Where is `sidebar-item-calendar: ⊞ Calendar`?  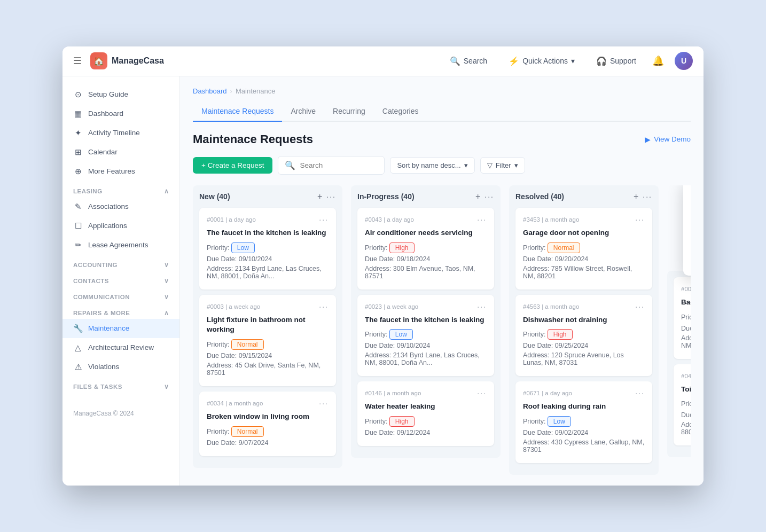 sidebar-item-calendar: ⊞ Calendar is located at coordinates (121, 152).